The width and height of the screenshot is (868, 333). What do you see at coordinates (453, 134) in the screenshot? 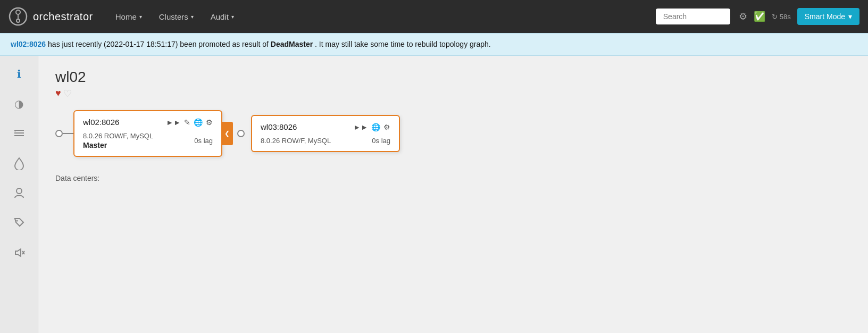
I see `topology-diagram: wl02:8026 ►► ✎ 🌐 ⚙ 8.0.26 ROW/F, MySQL M…` at bounding box center [453, 134].